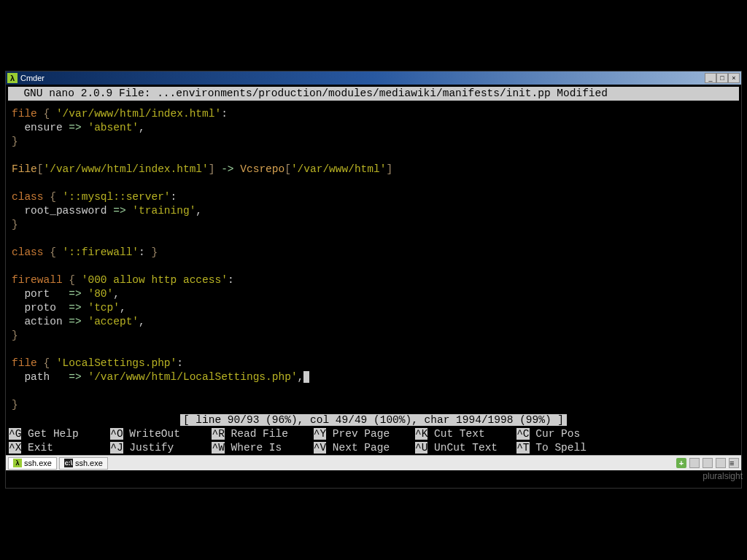 The height and width of the screenshot is (560, 747). I want to click on nano-shortcuts-row: ^G Get Help ^O WriteOut ^R Read File ^Y …, so click(374, 435).